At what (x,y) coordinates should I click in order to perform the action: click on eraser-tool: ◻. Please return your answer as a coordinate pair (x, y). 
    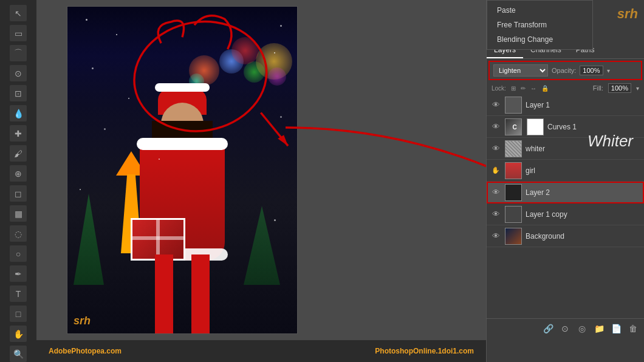
    Looking at the image, I should click on (18, 193).